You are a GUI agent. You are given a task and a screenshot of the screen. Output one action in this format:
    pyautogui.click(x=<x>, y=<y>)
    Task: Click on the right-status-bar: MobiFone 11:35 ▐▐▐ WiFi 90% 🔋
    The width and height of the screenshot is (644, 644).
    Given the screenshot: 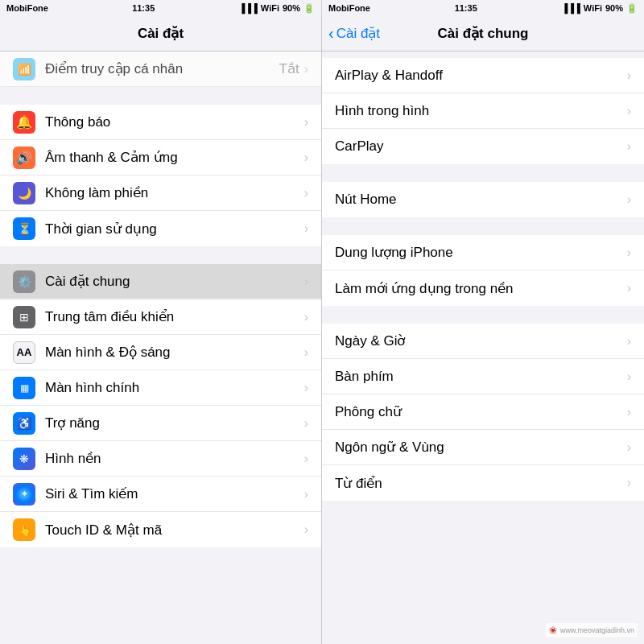 What is the action you would take?
    pyautogui.click(x=483, y=8)
    